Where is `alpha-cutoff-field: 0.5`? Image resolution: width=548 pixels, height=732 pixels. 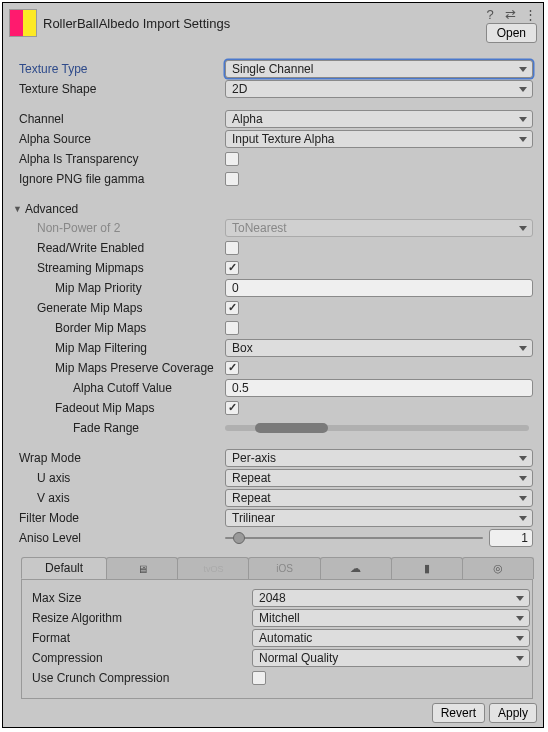
alpha-cutoff-field: 0.5 is located at coordinates (379, 388).